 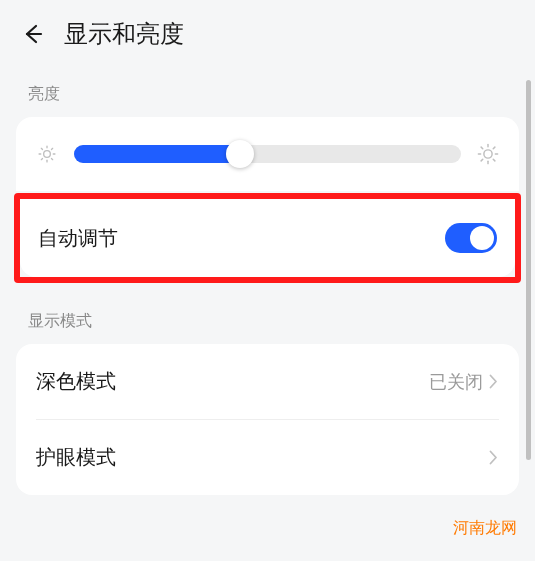 What do you see at coordinates (268, 154) in the screenshot?
I see `brightness-slider` at bounding box center [268, 154].